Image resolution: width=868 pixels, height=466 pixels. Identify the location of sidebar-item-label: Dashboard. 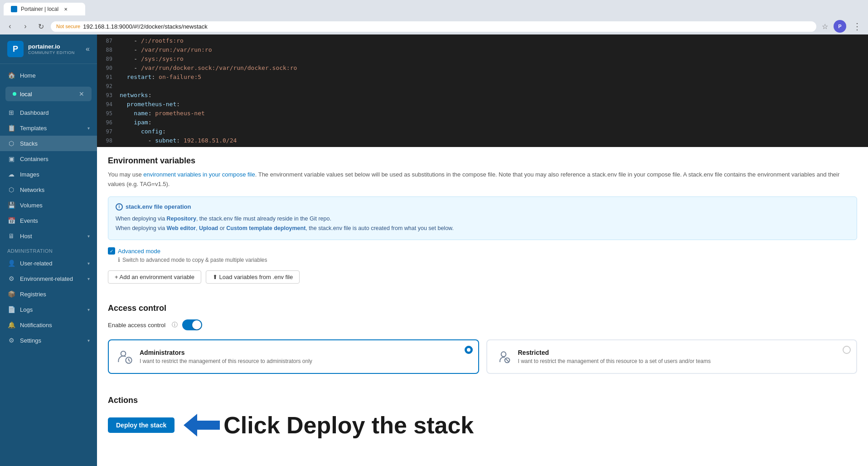
(55, 113).